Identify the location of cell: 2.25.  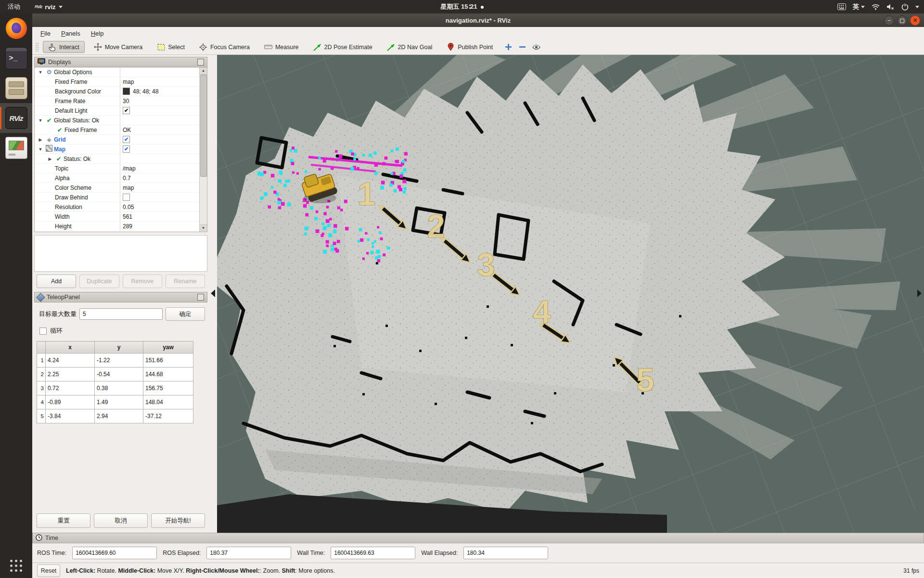
(70, 375).